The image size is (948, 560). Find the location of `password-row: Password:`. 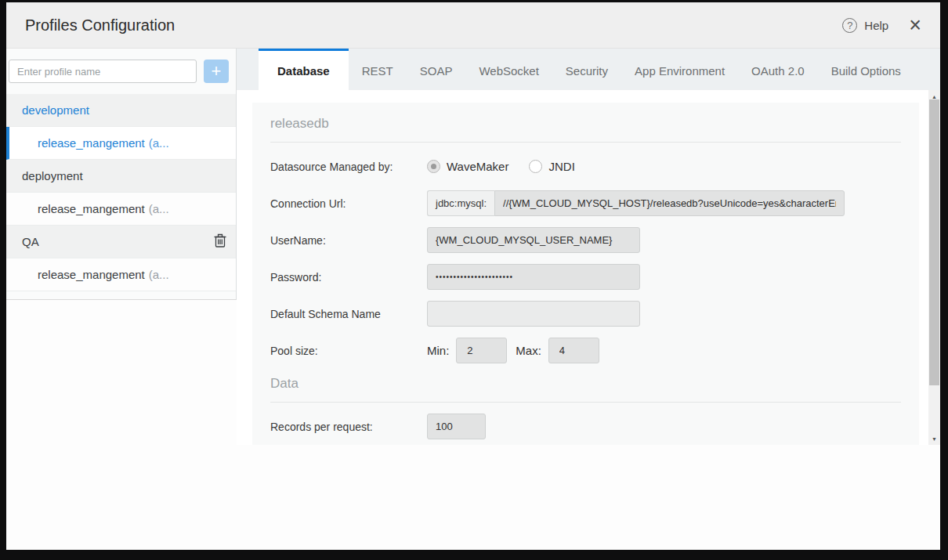

password-row: Password: is located at coordinates (586, 277).